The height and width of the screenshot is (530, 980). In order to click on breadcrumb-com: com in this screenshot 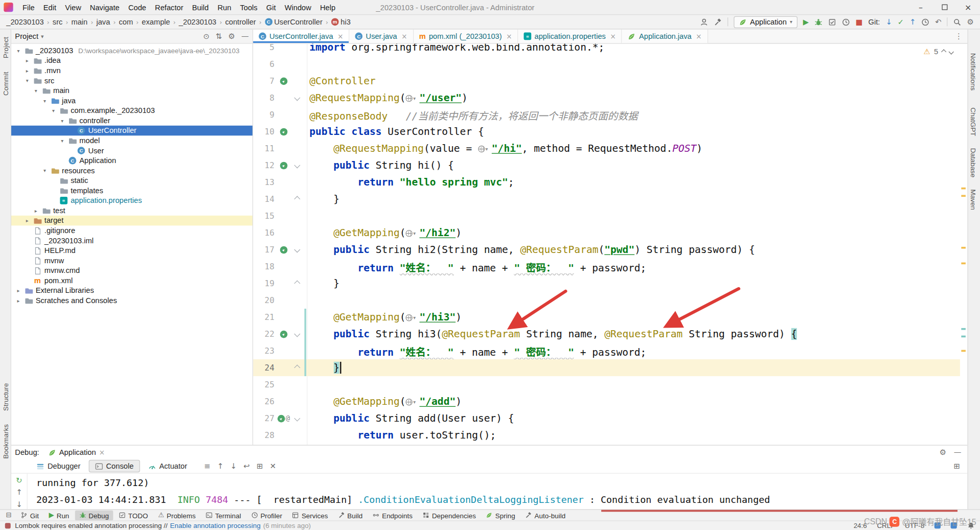, I will do `click(126, 21)`.